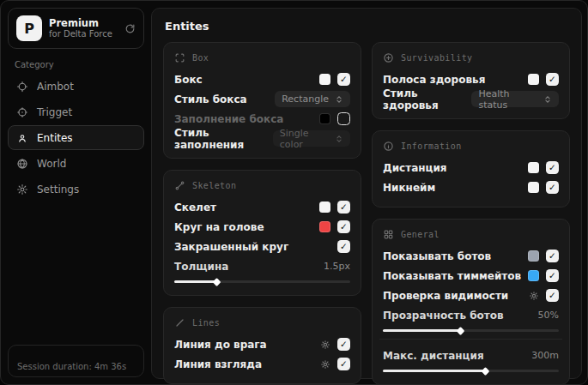 The width and height of the screenshot is (588, 385). Describe the element at coordinates (443, 316) in the screenshot. I see `setting-label: Прозрачность ботов` at that location.